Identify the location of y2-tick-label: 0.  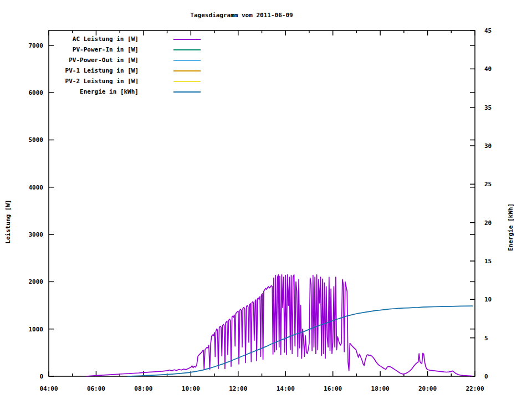
(487, 377).